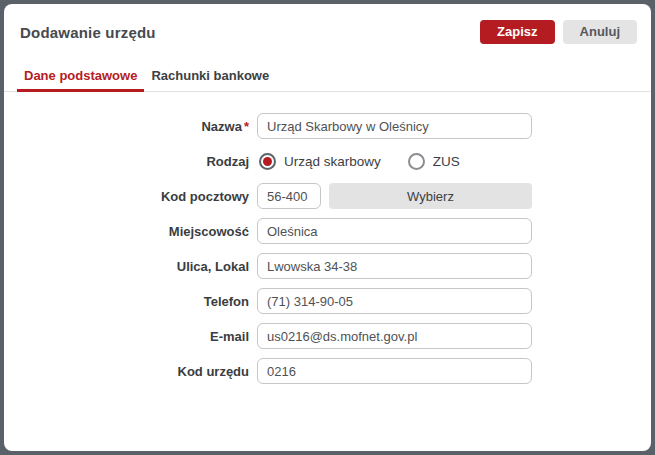 This screenshot has height=455, width=655. What do you see at coordinates (88, 32) in the screenshot?
I see `dialog-title: Dodawanie urzędu` at bounding box center [88, 32].